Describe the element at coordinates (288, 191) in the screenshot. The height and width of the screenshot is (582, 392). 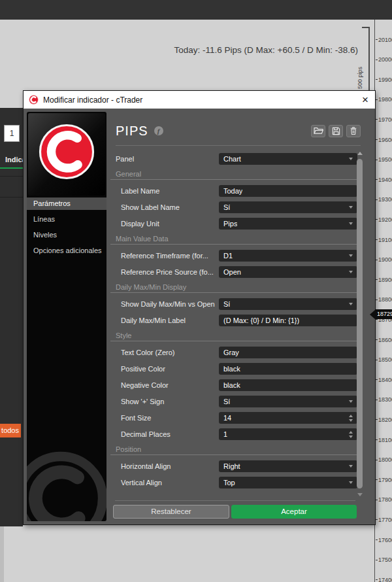
I see `input-label-name: Today` at that location.